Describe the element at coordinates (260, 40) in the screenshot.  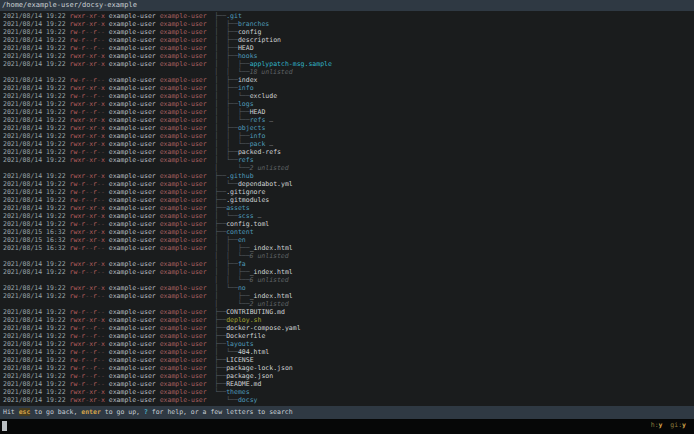
I see `entry-name: description` at that location.